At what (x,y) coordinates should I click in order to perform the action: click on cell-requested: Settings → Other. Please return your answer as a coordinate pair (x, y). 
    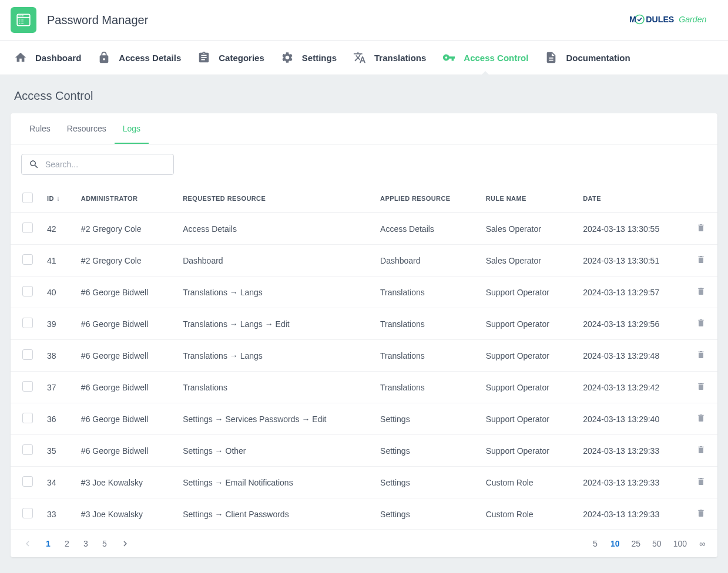
    Looking at the image, I should click on (274, 451).